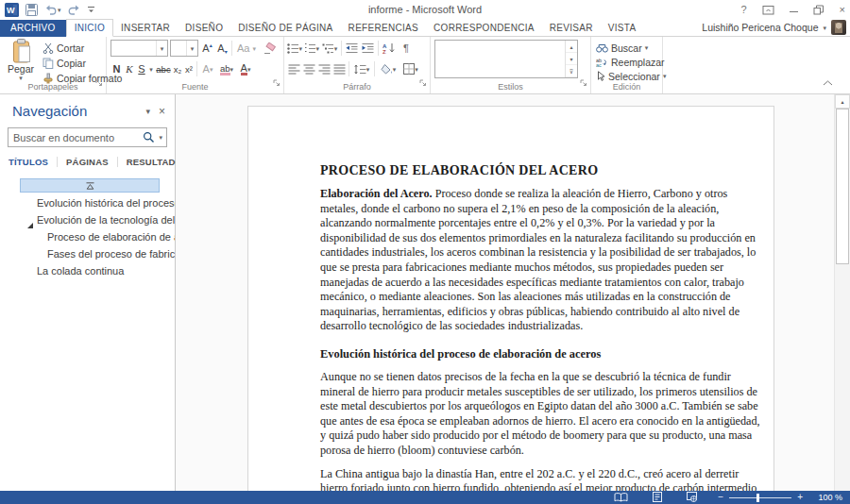 The image size is (850, 504). Describe the element at coordinates (691, 496) in the screenshot. I see `web-layout-icon` at that location.